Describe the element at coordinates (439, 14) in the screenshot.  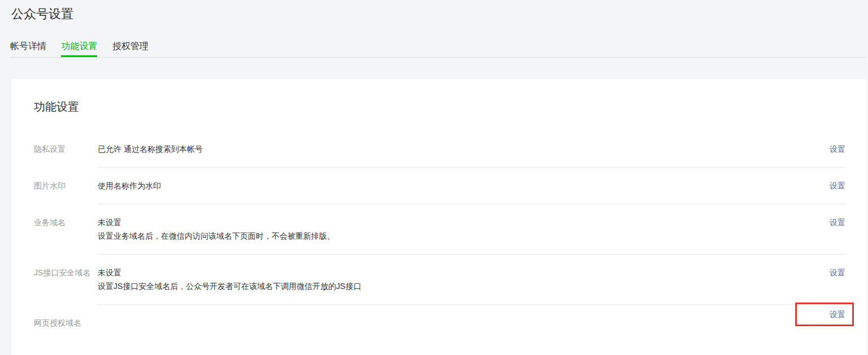
I see `page-title: 公众号设置` at that location.